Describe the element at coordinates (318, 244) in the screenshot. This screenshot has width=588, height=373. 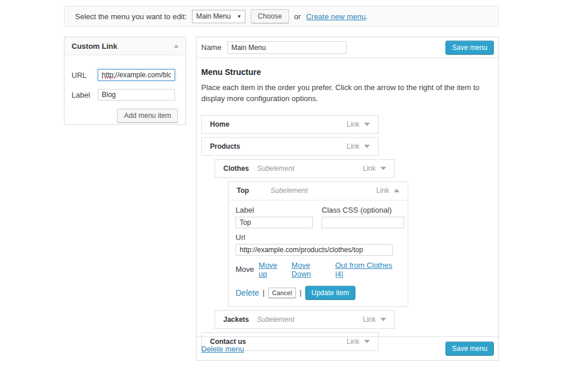
I see `menu-item-top-expanded: Top Subelement Link Label Class CSS (opt…` at that location.